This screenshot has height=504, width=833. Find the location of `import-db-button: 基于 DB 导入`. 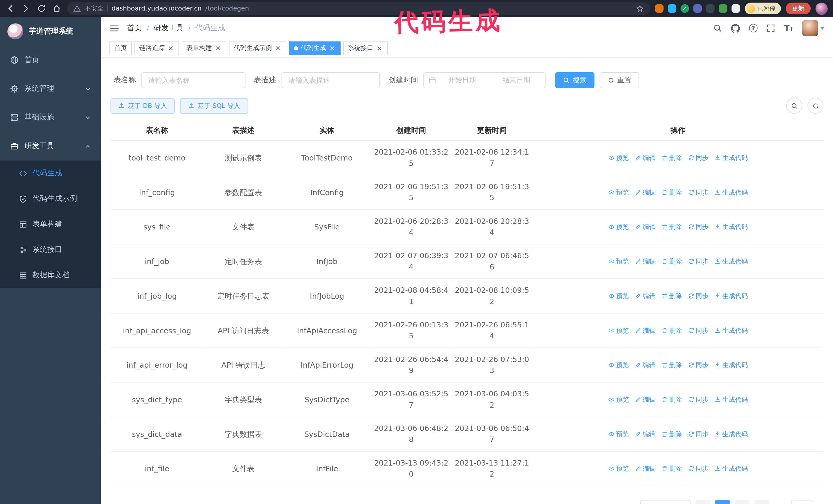

import-db-button: 基于 DB 导入 is located at coordinates (143, 105).